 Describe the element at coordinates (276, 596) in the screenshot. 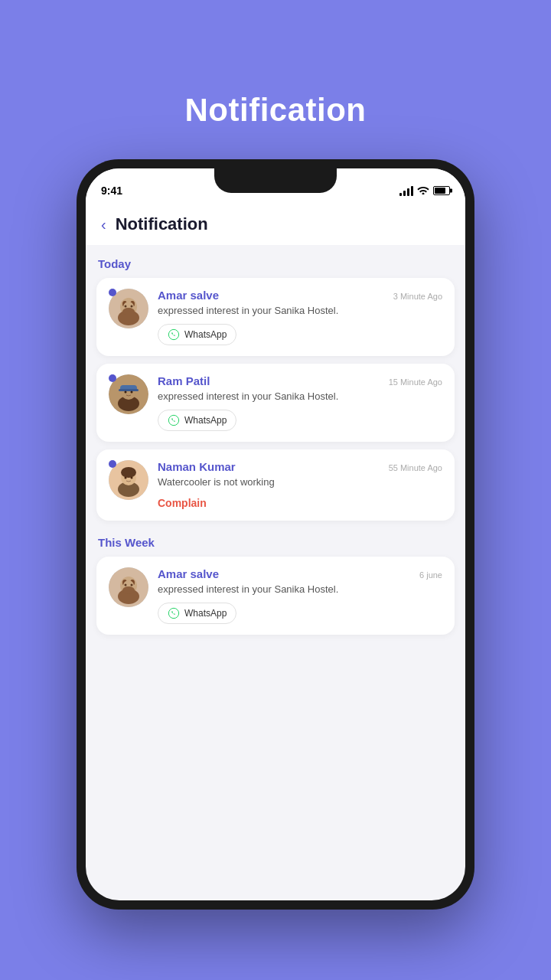

I see `notification-card: Amar salve 6 june expressed interest in …` at that location.